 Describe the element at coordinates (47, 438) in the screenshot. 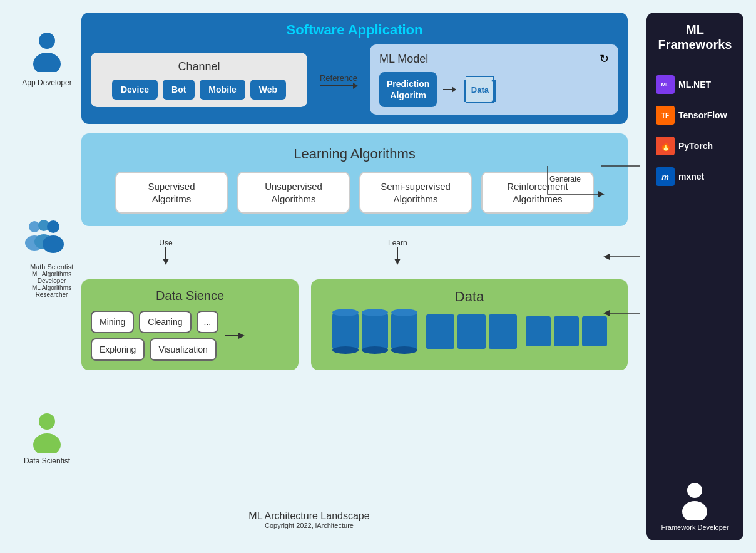

I see `data-scientist-person: Data Scientist` at that location.